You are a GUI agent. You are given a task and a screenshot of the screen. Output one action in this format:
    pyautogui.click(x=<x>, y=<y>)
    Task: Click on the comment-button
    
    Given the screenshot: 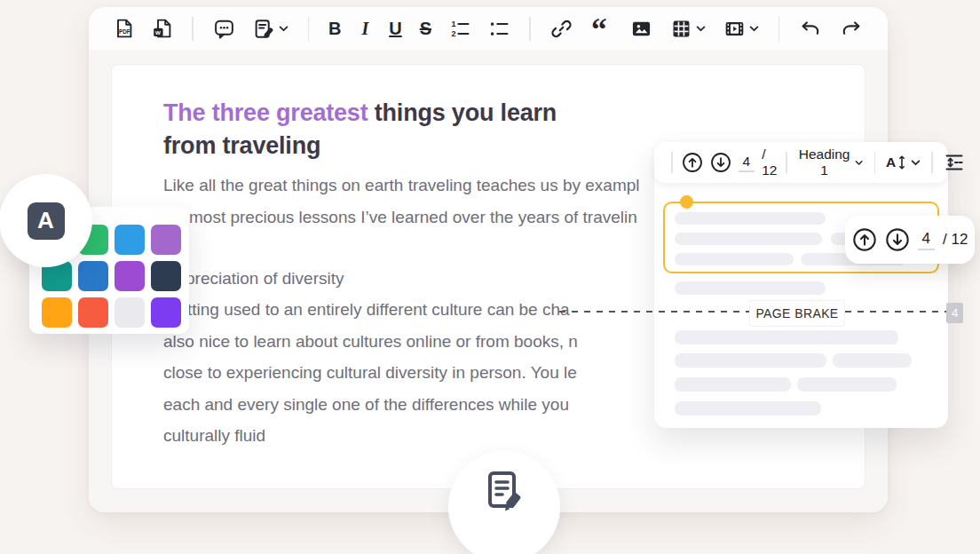 What is the action you would take?
    pyautogui.click(x=224, y=28)
    